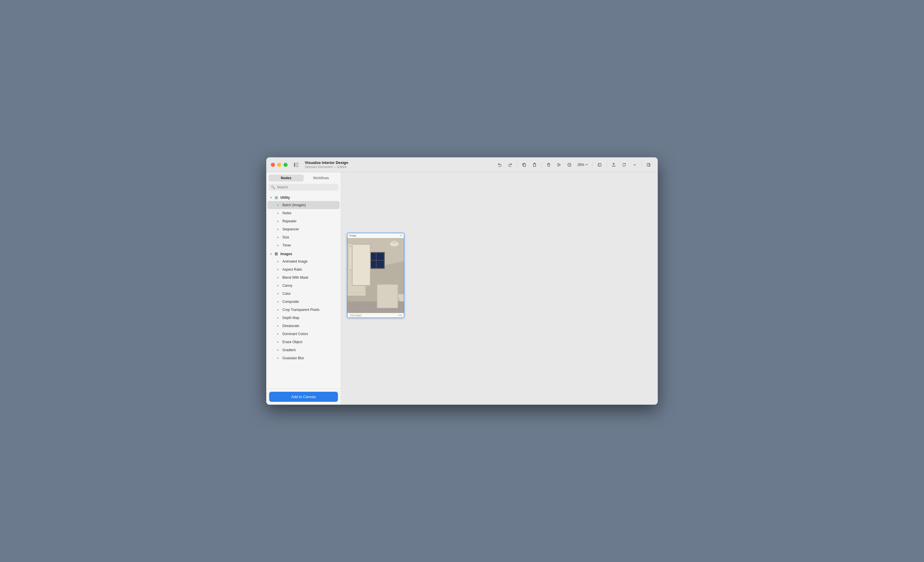 The width and height of the screenshot is (924, 562). What do you see at coordinates (304, 238) in the screenshot?
I see `sidebar-item-size: ✦ Size` at bounding box center [304, 238].